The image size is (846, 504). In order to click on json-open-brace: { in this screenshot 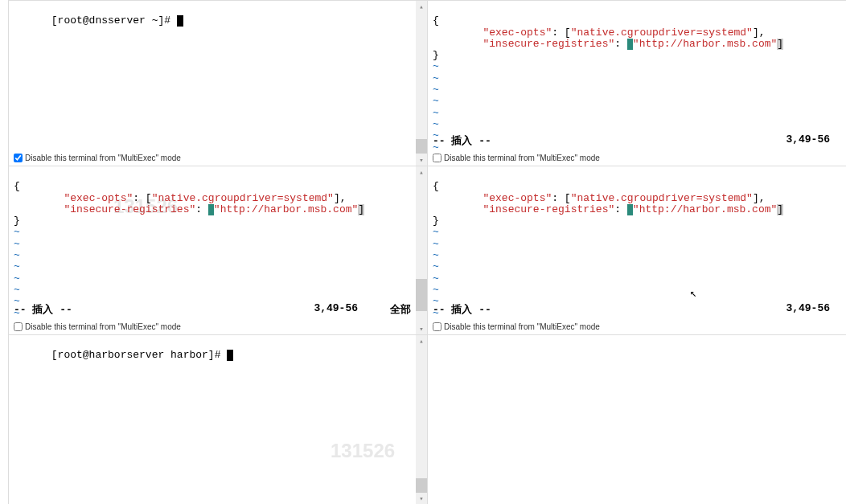, I will do `click(436, 21)`.